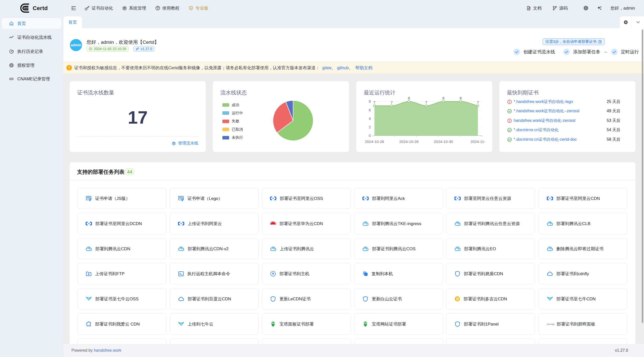  I want to click on svg-text: 4, so click(370, 118).